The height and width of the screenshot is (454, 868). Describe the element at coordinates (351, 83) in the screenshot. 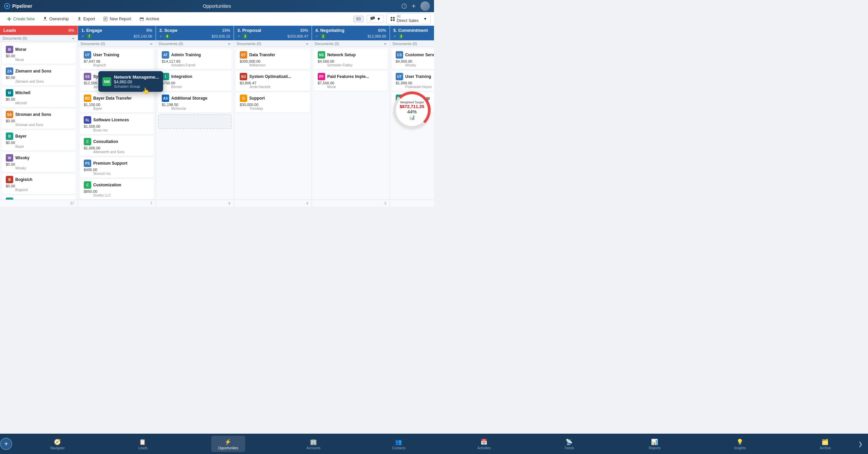

I see `card-amount: $7,500.00` at that location.